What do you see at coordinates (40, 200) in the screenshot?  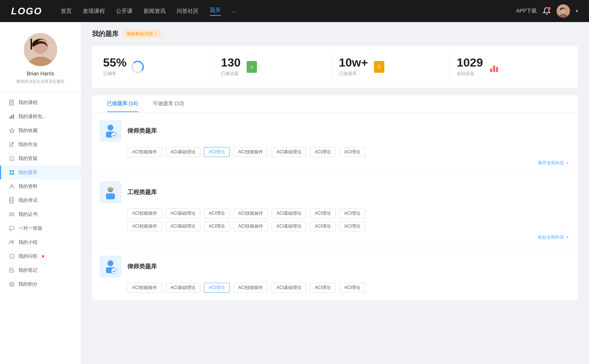 I see `sidebar-item-exams: 我的考试` at bounding box center [40, 200].